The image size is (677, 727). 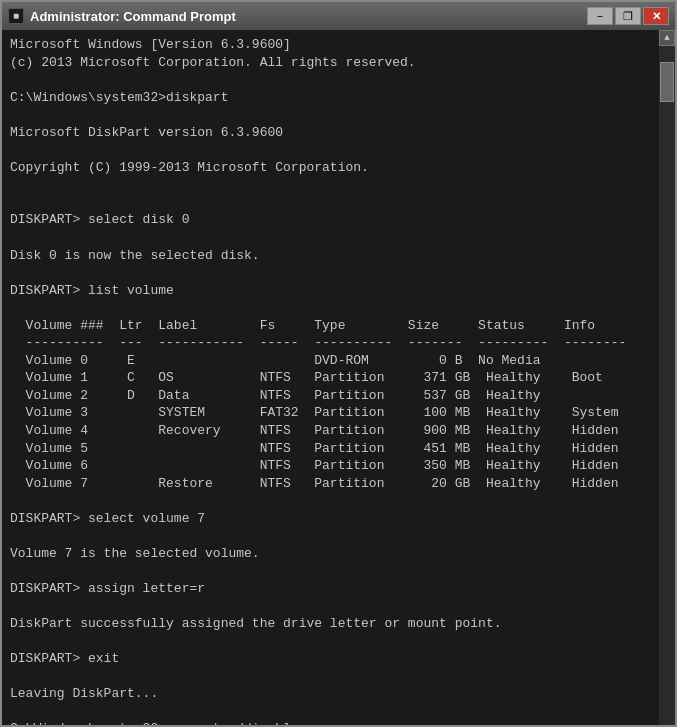 I want to click on minimize-button: −, so click(x=600, y=16).